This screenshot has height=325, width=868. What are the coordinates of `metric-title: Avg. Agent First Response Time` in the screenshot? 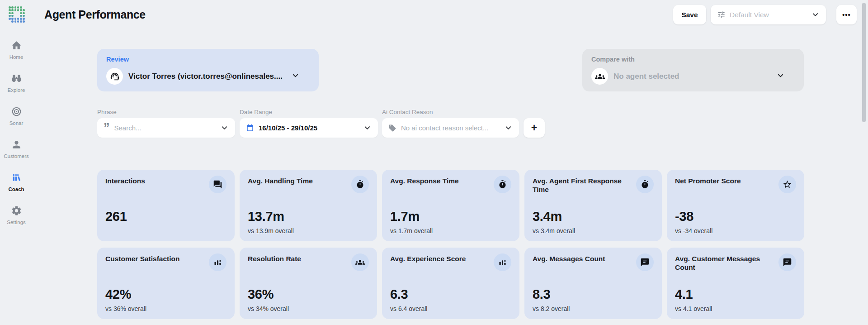 It's located at (578, 186).